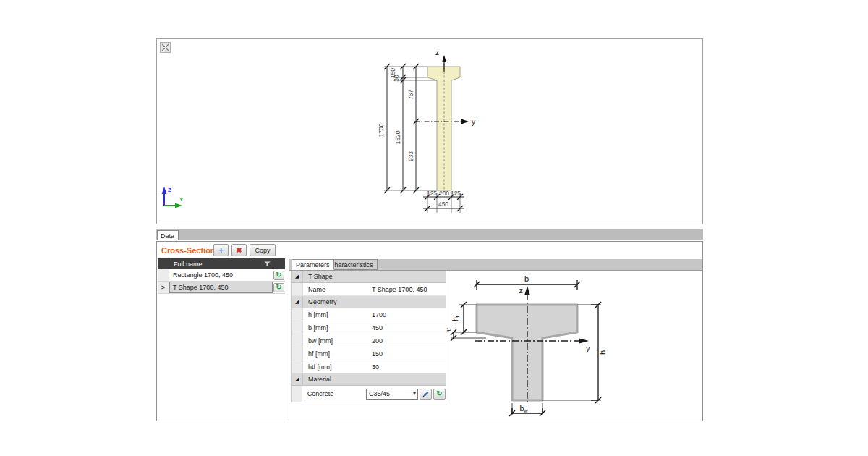 This screenshot has width=868, height=456. Describe the element at coordinates (603, 352) in the screenshot. I see `diagram-h-label: h` at that location.